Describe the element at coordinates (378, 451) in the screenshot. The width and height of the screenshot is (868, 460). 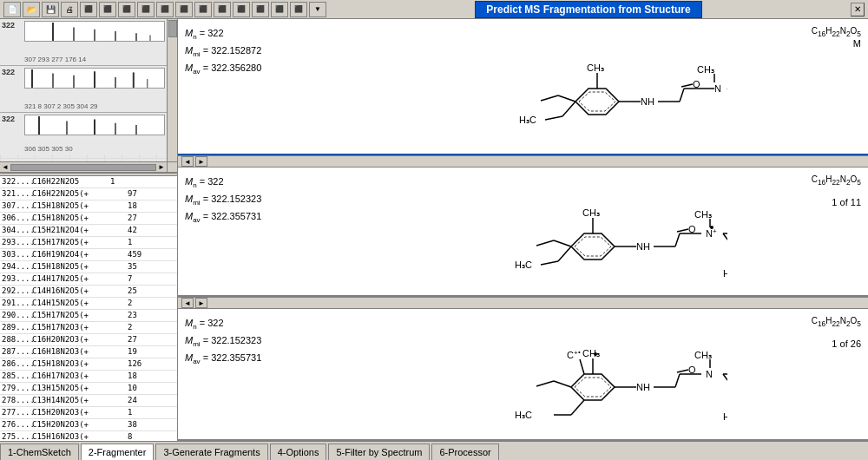
I see `tab-filter: 5-Filter by Spectrum` at that location.